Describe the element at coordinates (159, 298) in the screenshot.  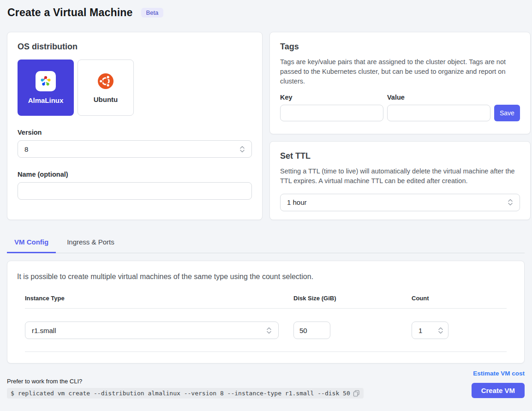
I see `col-instance-type: Instance Type` at that location.